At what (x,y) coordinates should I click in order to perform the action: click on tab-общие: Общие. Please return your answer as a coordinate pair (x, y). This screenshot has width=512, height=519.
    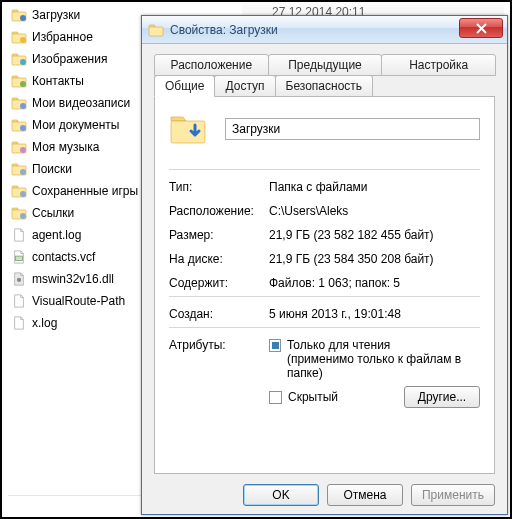
    Looking at the image, I should click on (184, 86).